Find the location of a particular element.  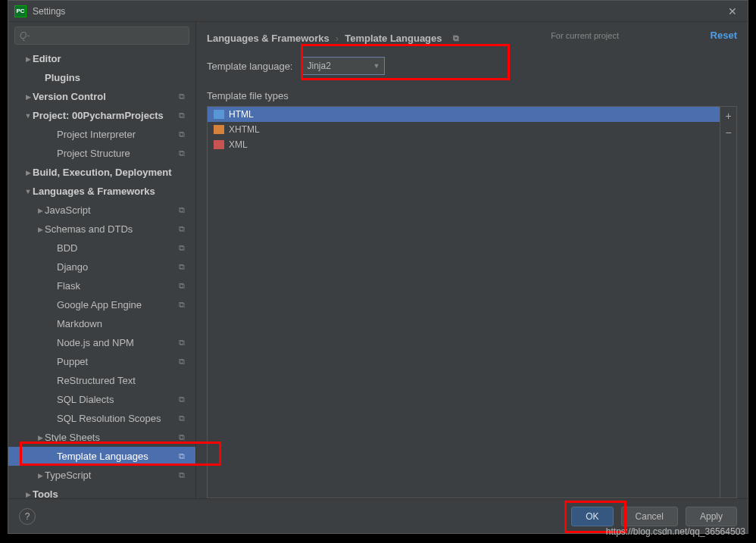

combo-value: Jinja2 is located at coordinates (318, 66).